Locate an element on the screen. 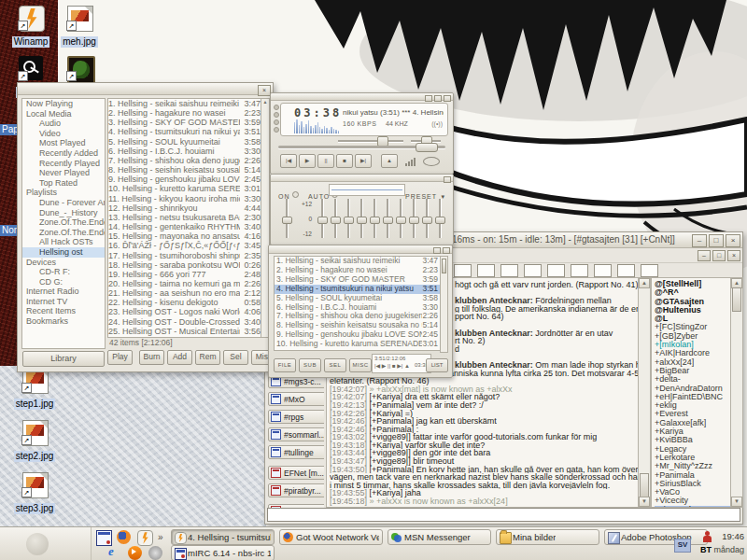 The height and width of the screenshot is (560, 747). playlist-titlebar is located at coordinates (360, 250).